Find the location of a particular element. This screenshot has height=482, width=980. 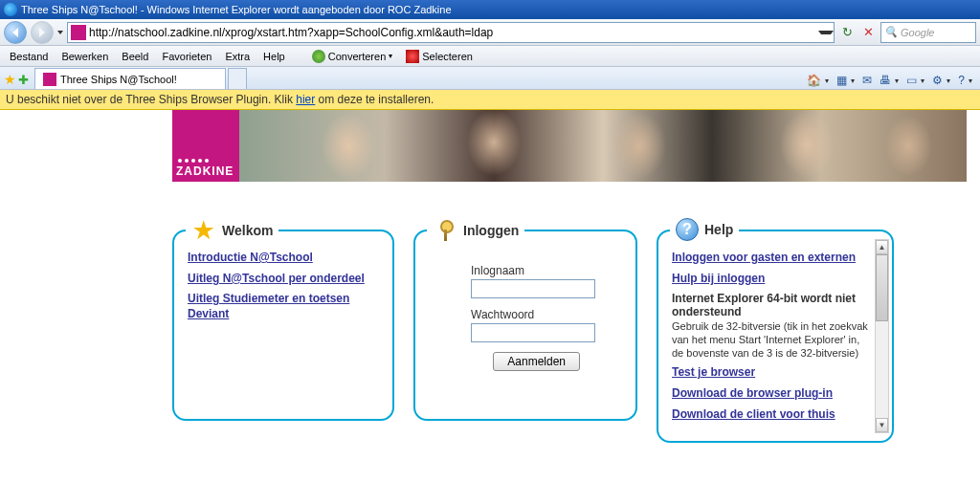

home-icon: 🏠 is located at coordinates (813, 80).